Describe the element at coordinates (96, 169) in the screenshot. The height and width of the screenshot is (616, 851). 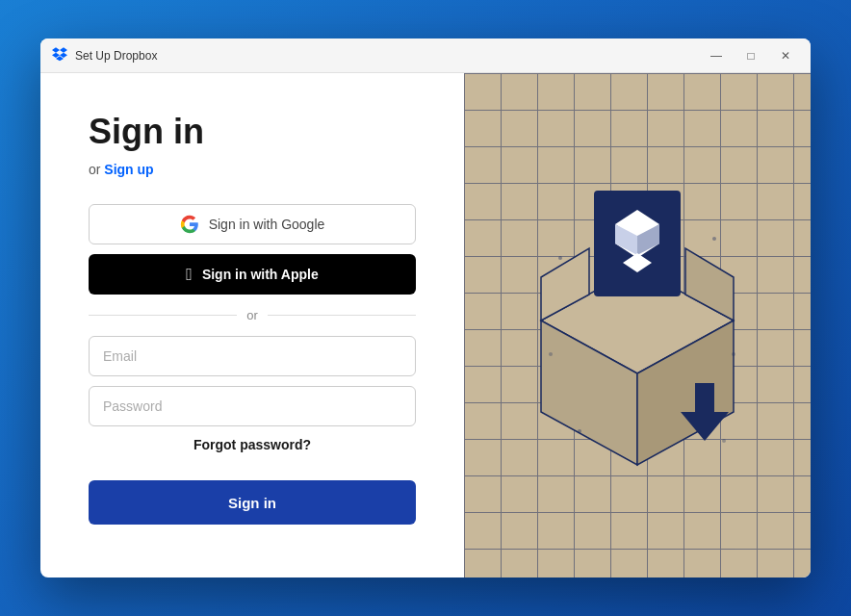
I see `signup-prefix: or` at that location.